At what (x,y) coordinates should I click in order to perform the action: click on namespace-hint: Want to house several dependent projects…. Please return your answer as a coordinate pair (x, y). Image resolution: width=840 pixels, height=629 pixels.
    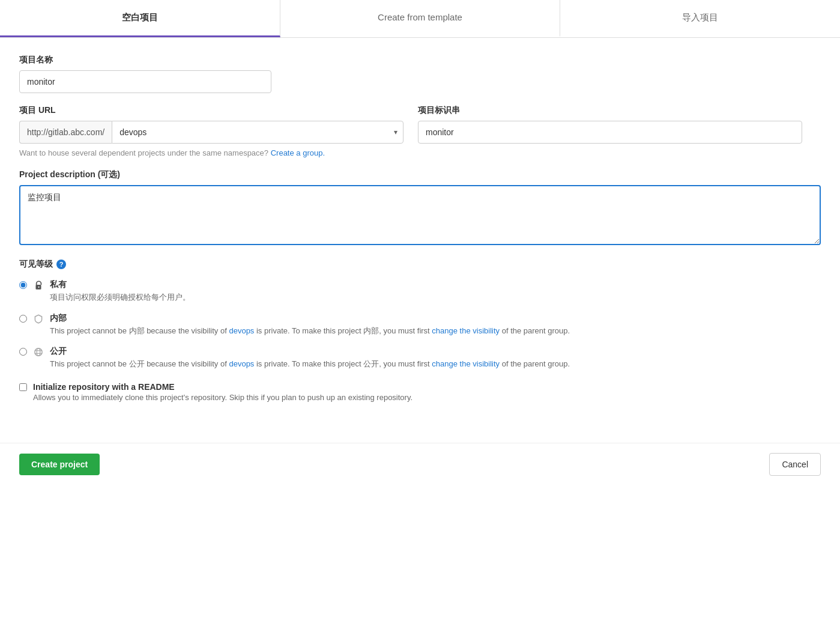
    Looking at the image, I should click on (420, 153).